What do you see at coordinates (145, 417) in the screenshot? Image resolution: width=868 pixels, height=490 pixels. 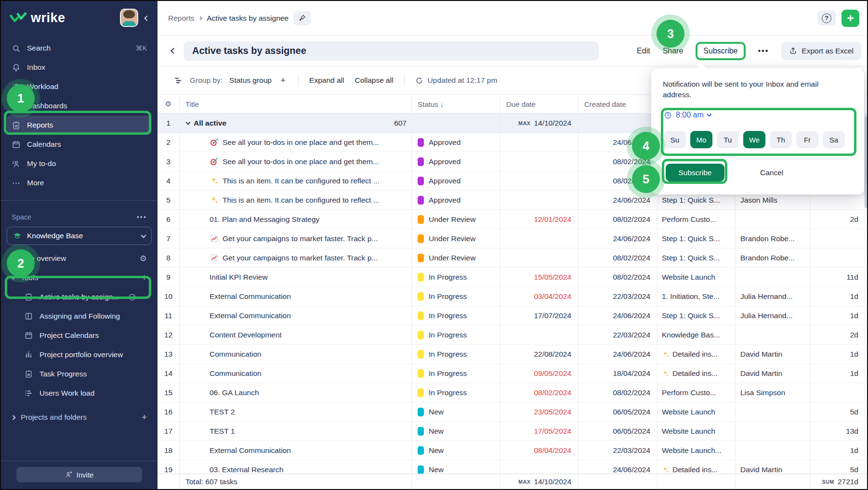 I see `add-project-icon: +` at bounding box center [145, 417].